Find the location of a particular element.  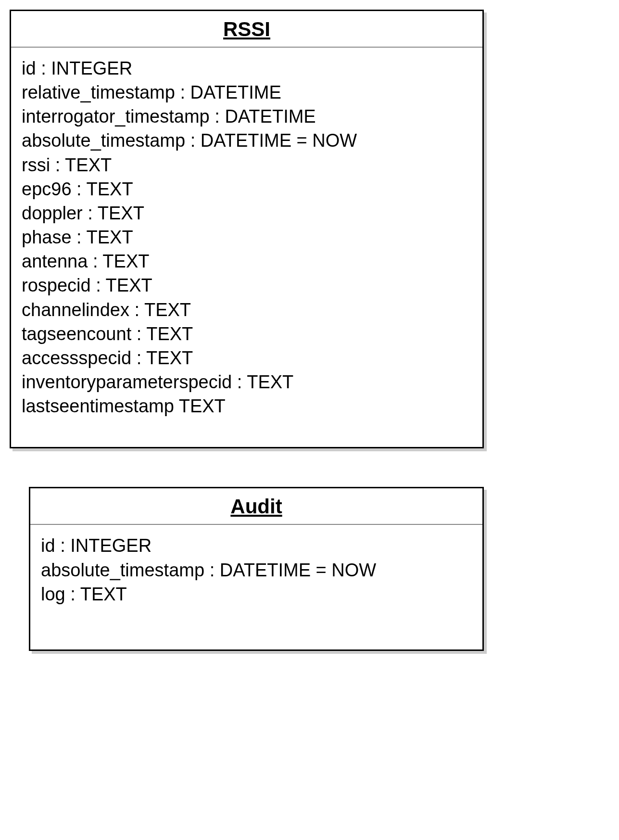

attribute-line: lastseentimestamp TEXT is located at coordinates (247, 406).